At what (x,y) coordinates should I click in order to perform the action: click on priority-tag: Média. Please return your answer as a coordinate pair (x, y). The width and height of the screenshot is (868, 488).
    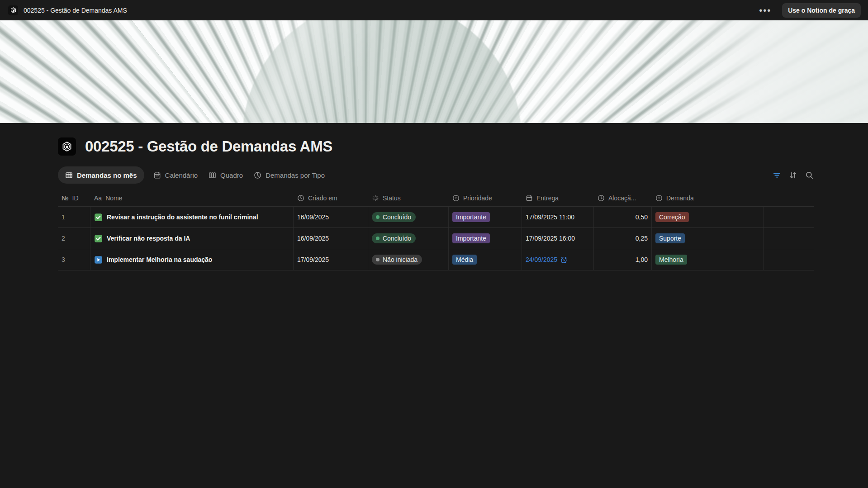
    Looking at the image, I should click on (465, 260).